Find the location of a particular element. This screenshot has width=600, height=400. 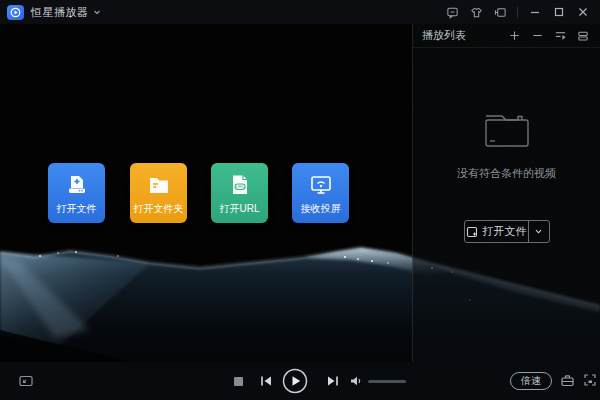

url-badge: URL is located at coordinates (240, 186).